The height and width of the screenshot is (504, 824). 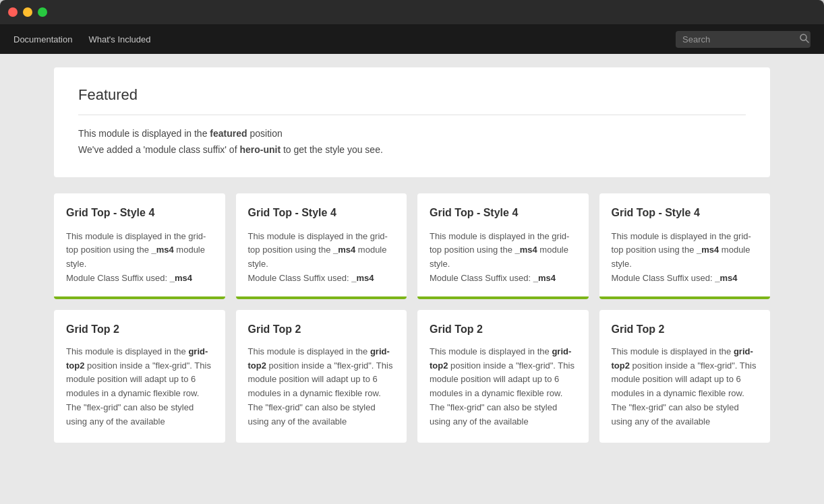 What do you see at coordinates (491, 352) in the screenshot?
I see `gt2-body-pre-3: This module is displayed in the` at bounding box center [491, 352].